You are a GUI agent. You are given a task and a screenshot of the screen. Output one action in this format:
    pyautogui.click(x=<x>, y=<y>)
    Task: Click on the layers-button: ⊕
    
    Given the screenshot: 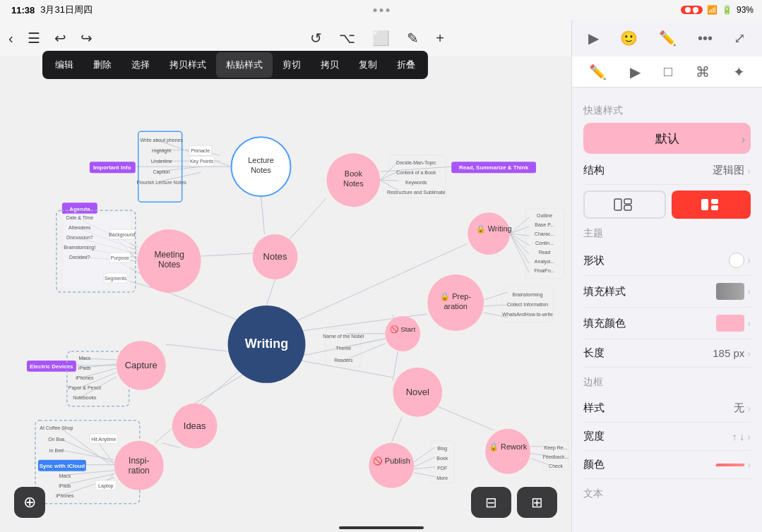 What is the action you would take?
    pyautogui.click(x=30, y=502)
    